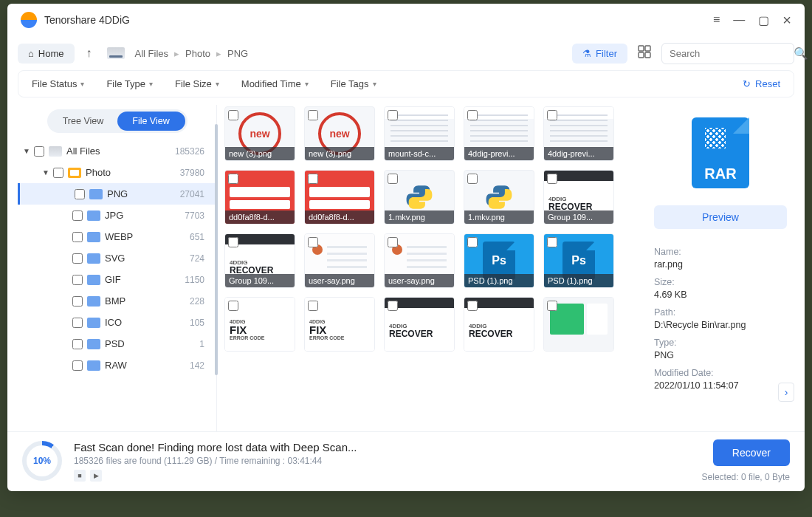 The width and height of the screenshot is (812, 517). Describe the element at coordinates (117, 279) in the screenshot. I see `tree-row-gif: GIF1150` at that location.